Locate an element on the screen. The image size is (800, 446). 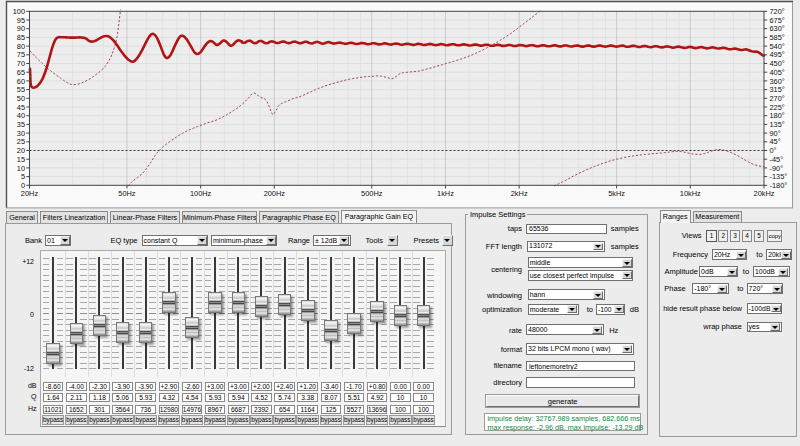
svg-text: 405° is located at coordinates (778, 72).